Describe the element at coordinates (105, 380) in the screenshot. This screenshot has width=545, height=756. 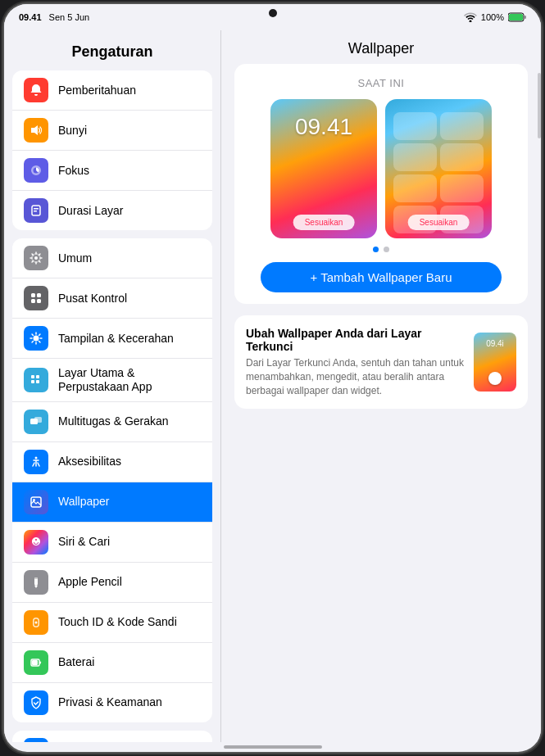
I see `layar-utama-label: Layar Utama & Perpustakaan App` at that location.